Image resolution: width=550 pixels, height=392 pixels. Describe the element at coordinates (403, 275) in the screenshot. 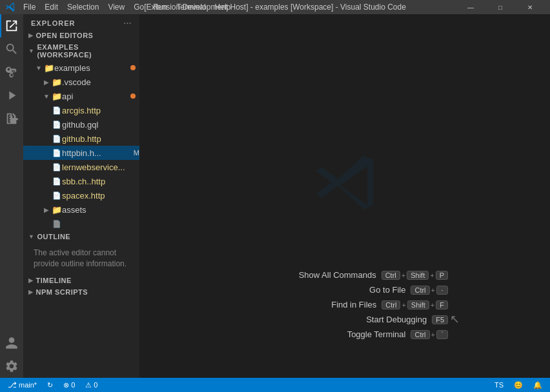

I see `key-plus1: +` at that location.